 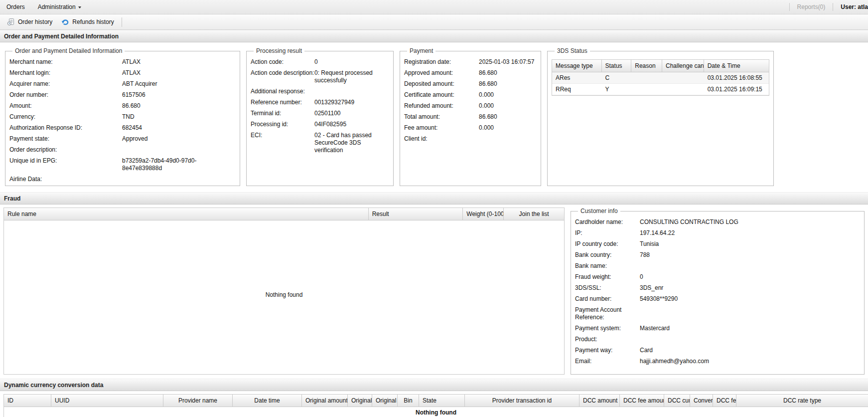 I want to click on field-label: Additional response:, so click(x=283, y=92).